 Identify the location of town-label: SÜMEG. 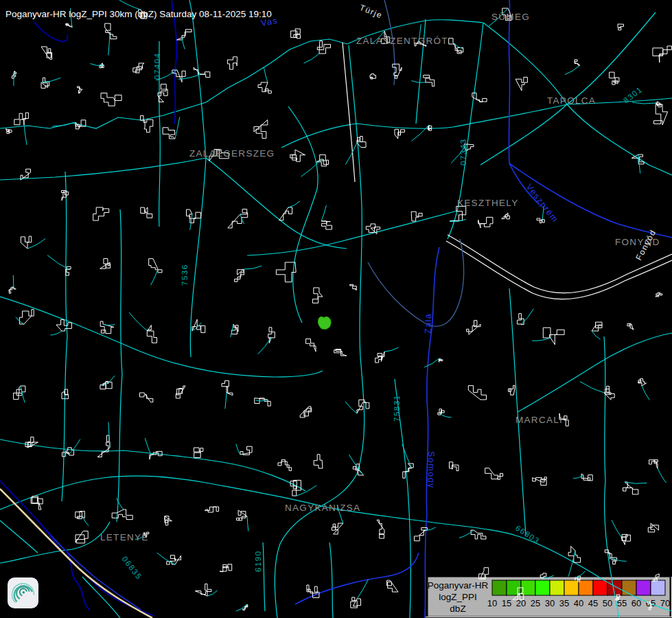
(511, 16).